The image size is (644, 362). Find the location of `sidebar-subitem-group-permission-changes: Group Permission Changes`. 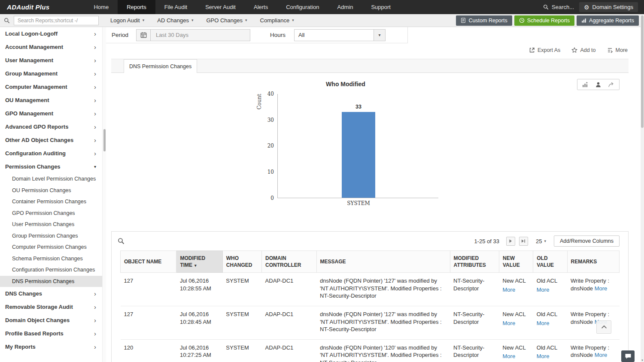

sidebar-subitem-group-permission-changes: Group Permission Changes is located at coordinates (51, 236).